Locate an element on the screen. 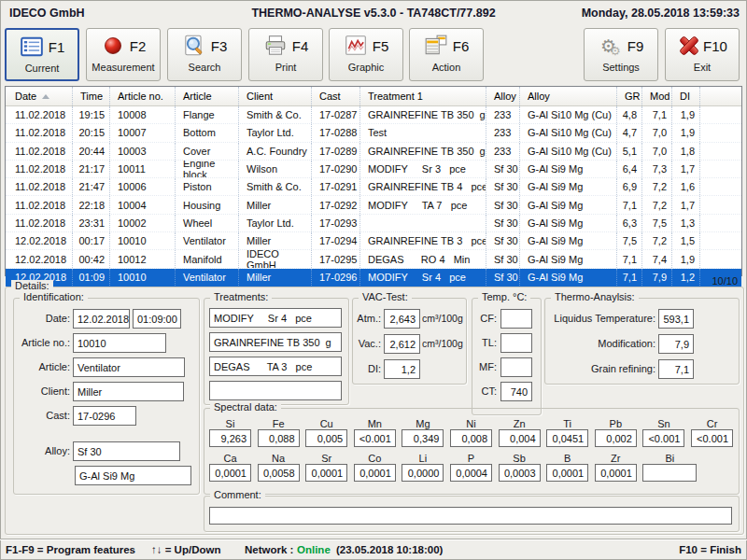 This screenshot has width=747, height=560. table-row: 11.02.201821:1710011Engine blockWilson17… is located at coordinates (374, 170).